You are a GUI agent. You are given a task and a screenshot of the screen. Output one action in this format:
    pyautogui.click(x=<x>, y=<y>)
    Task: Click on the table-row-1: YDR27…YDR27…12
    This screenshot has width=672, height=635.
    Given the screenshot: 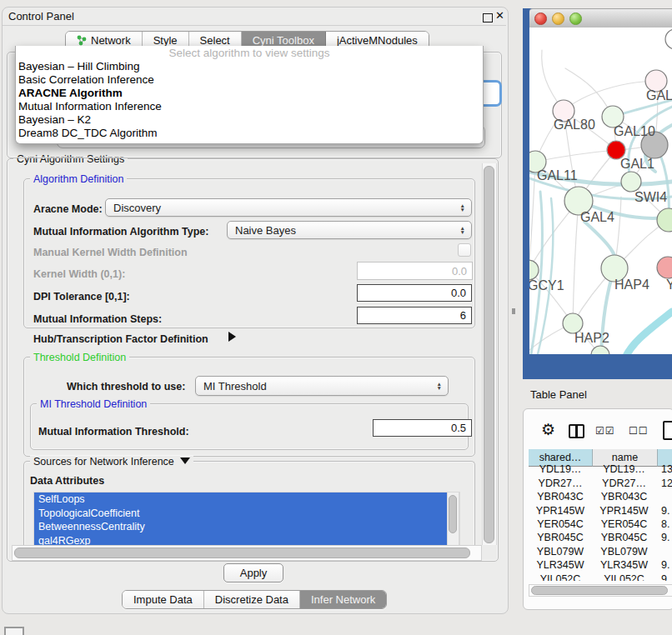 What is the action you would take?
    pyautogui.click(x=600, y=483)
    